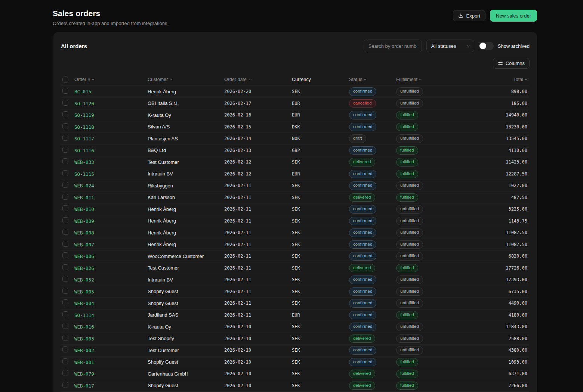 Image resolution: width=583 pixels, height=392 pixels. Describe the element at coordinates (295, 162) in the screenshot. I see `table-row: WEB-033 Test Customer 2026-02-12 SEK del…` at that location.